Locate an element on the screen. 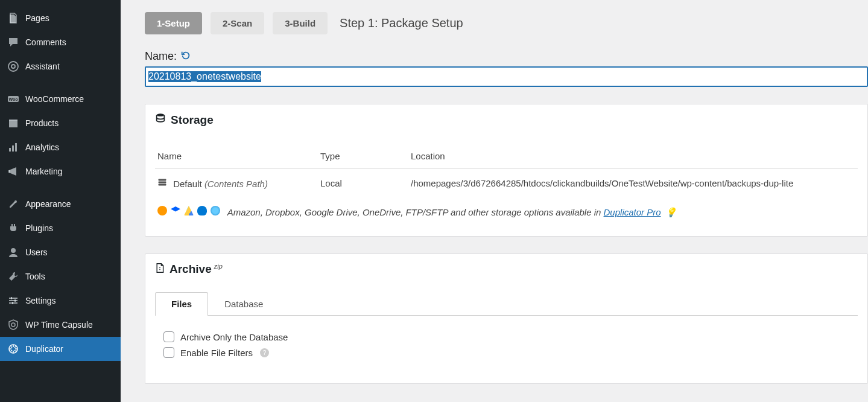 The height and width of the screenshot is (402, 868). database-icon is located at coordinates (160, 120).